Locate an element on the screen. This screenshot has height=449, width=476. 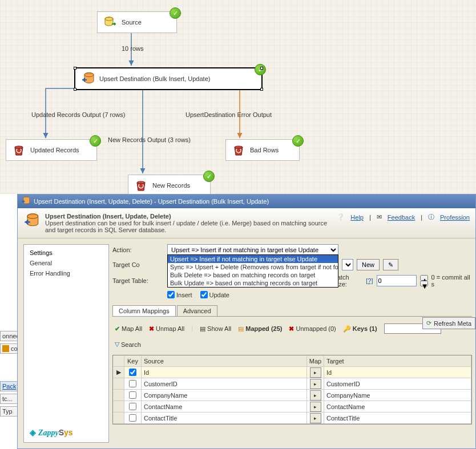
target-cell: CustomerID is located at coordinates (398, 383).